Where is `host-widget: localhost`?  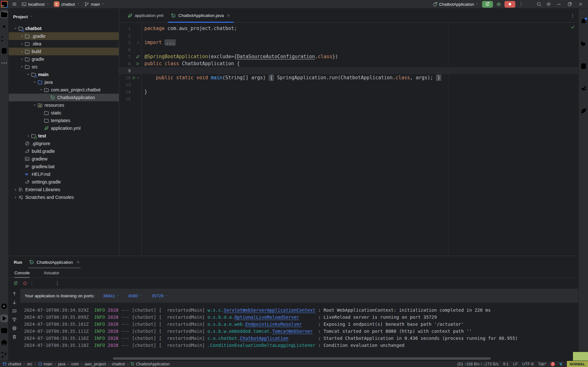 host-widget: localhost is located at coordinates (35, 4).